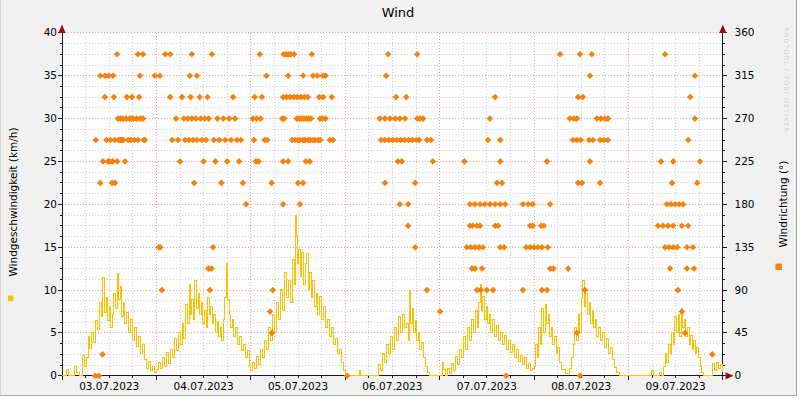 This screenshot has height=400, width=800. Describe the element at coordinates (487, 386) in the screenshot. I see `x-tick-label: 07.07.2023` at that location.